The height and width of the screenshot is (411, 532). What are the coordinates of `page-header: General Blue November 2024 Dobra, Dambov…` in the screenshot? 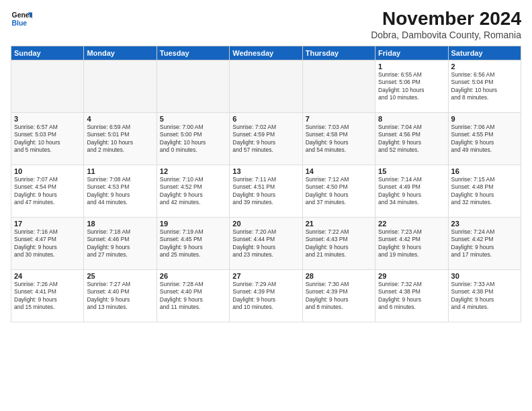 It's located at (266, 24).